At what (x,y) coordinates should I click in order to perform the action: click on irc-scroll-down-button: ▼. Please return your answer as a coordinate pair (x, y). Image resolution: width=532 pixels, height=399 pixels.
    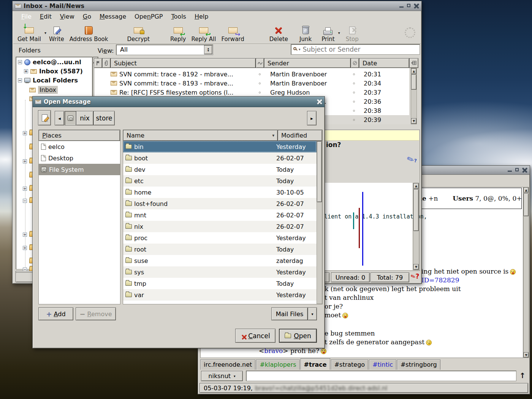
    Looking at the image, I should click on (526, 355).